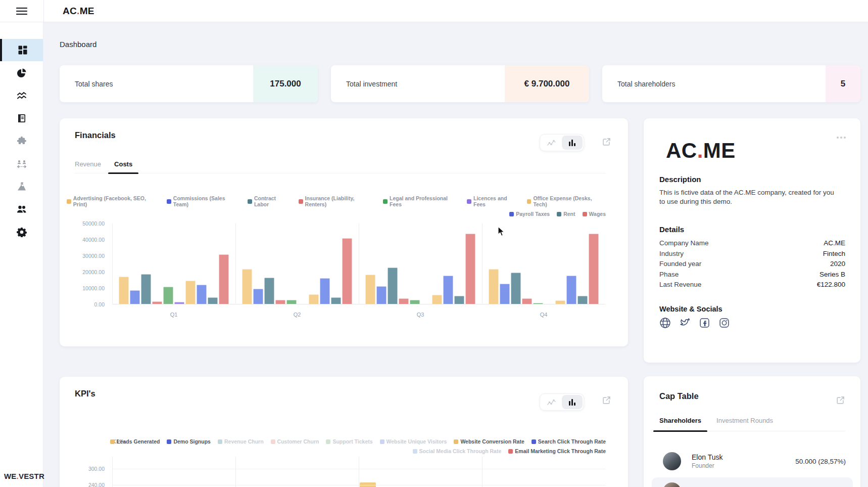 This screenshot has width=868, height=487. Describe the element at coordinates (21, 187) in the screenshot. I see `sidebar-item-milestones` at that location.